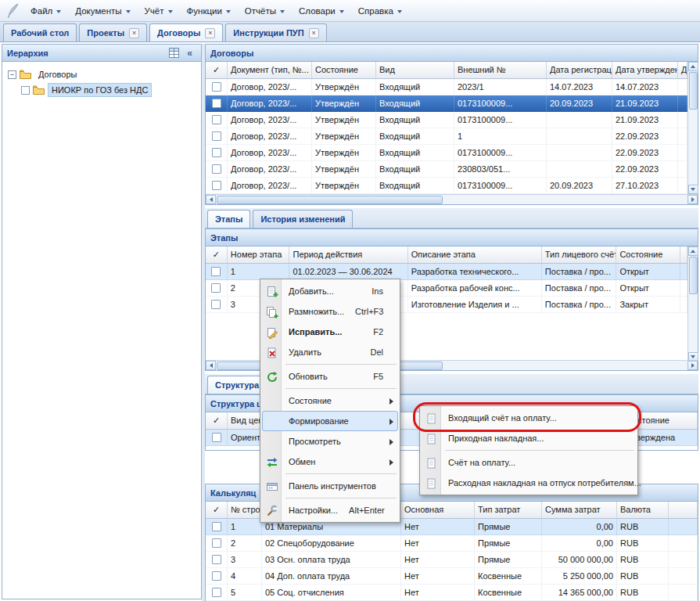  I want to click on menu-item-refresh: Обновить F5, so click(330, 376).